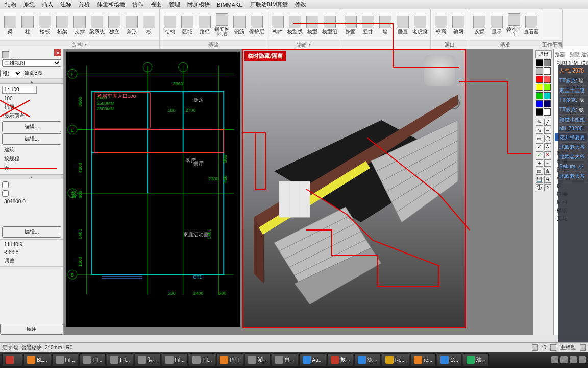 This screenshot has height=368, width=588. I want to click on ribbon-button: 老虎窗, so click(420, 25).